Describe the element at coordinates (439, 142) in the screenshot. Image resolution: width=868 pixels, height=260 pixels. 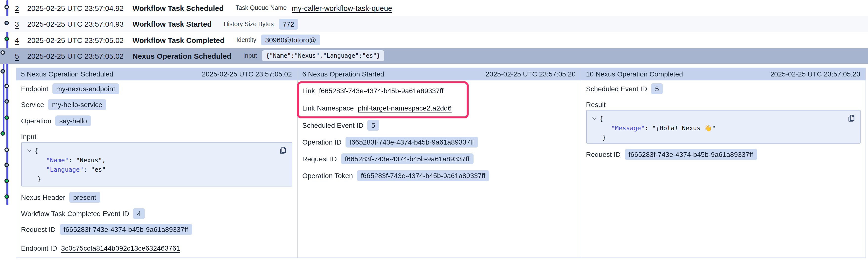
I see `field-operation-id: Operation ID f665283f-743e-4374-b45b-9a6…` at that location.